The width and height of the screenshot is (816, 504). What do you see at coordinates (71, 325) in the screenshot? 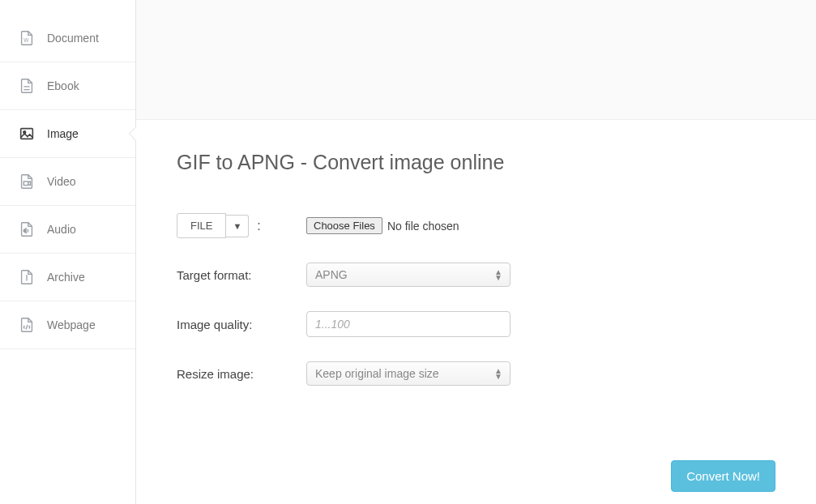
I see `sidebar-item-label: Webpage` at bounding box center [71, 325].